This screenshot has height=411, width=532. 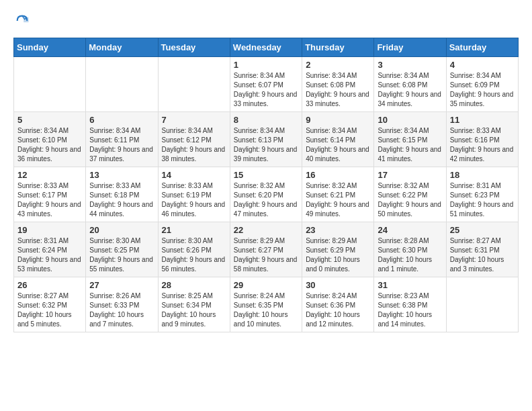 I want to click on day-number: 8, so click(x=266, y=120).